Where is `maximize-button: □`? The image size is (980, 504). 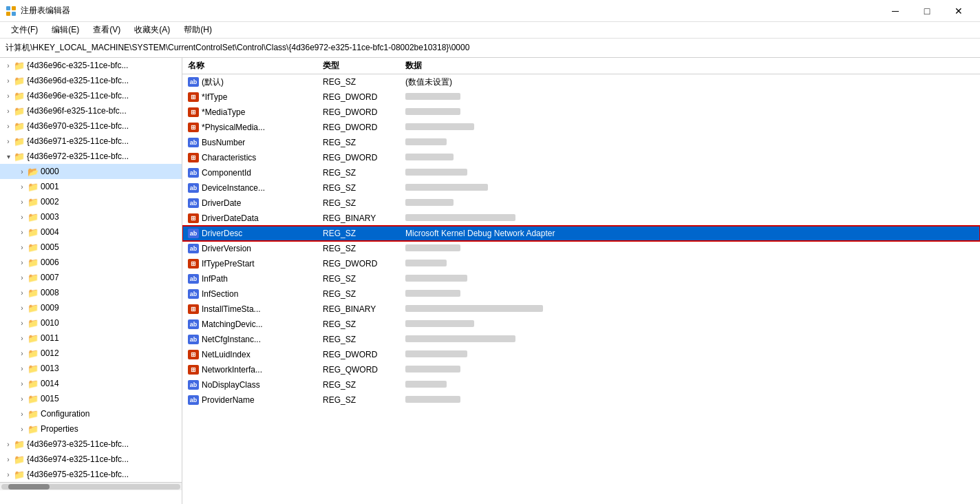 maximize-button: □ is located at coordinates (927, 11).